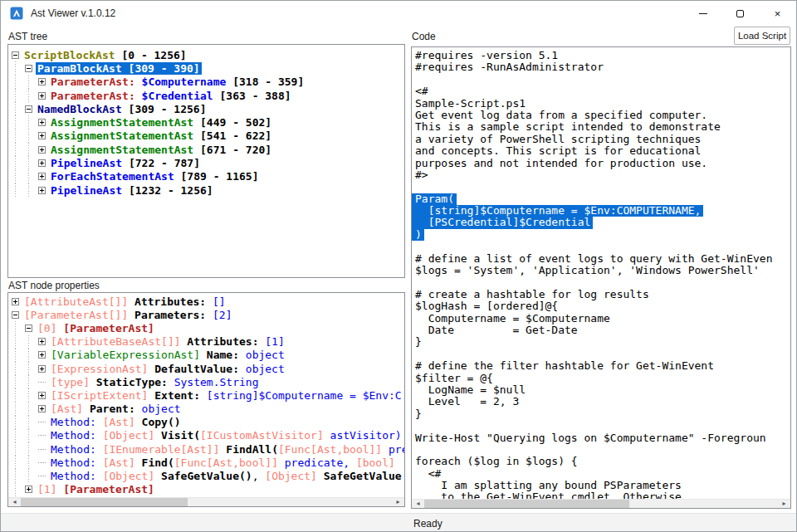 Image resolution: width=797 pixels, height=532 pixels. What do you see at coordinates (601, 330) in the screenshot?
I see `code-line: Date = Get-Date` at bounding box center [601, 330].